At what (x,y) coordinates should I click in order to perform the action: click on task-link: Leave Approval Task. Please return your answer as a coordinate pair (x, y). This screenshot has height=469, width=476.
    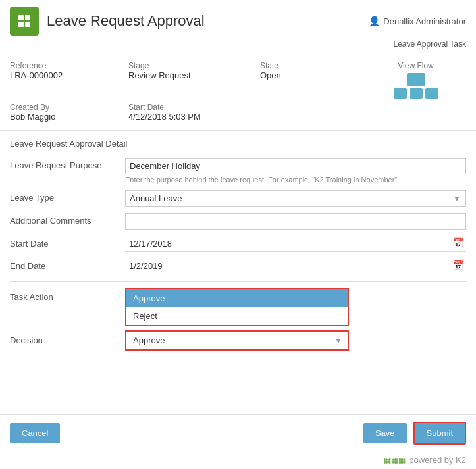
    Looking at the image, I should click on (238, 46).